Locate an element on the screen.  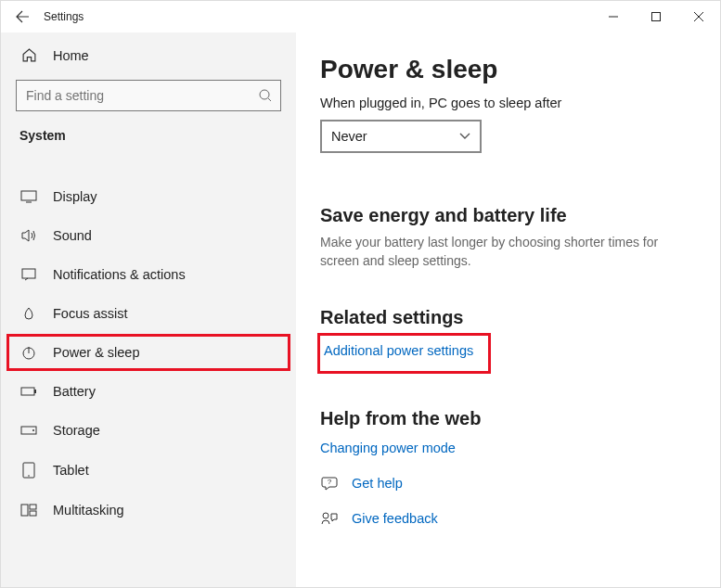
tablet-icon is located at coordinates (29, 470).